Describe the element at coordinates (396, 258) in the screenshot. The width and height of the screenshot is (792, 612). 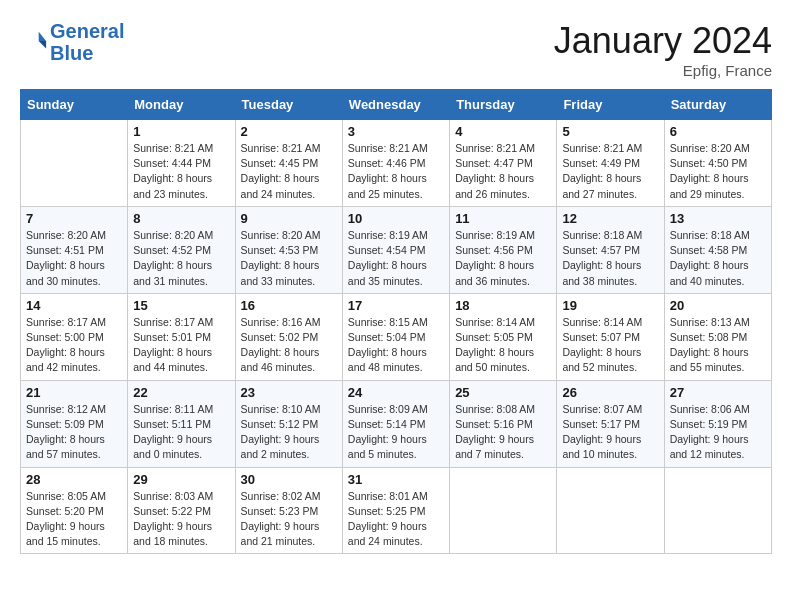
I see `day-info: Sunrise: 8:19 AM Sunset: 4:54 PM Dayligh…` at that location.